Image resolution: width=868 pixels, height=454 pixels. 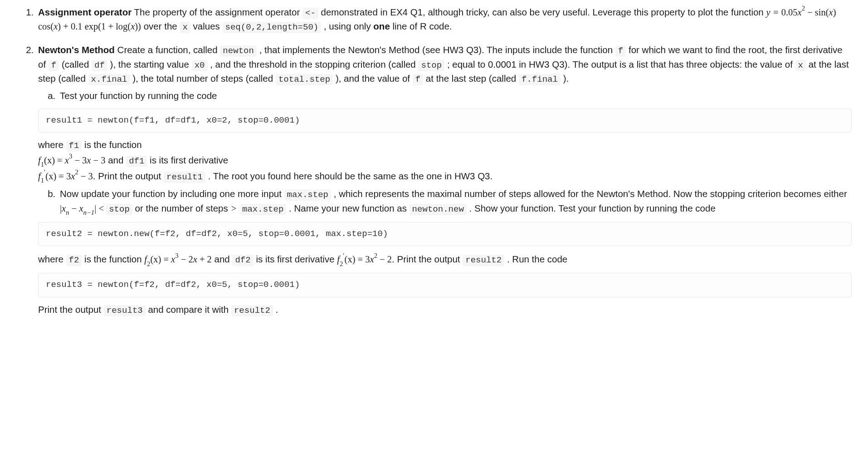 What do you see at coordinates (263, 210) in the screenshot?
I see `code-maxstep-2: max.step` at bounding box center [263, 210].